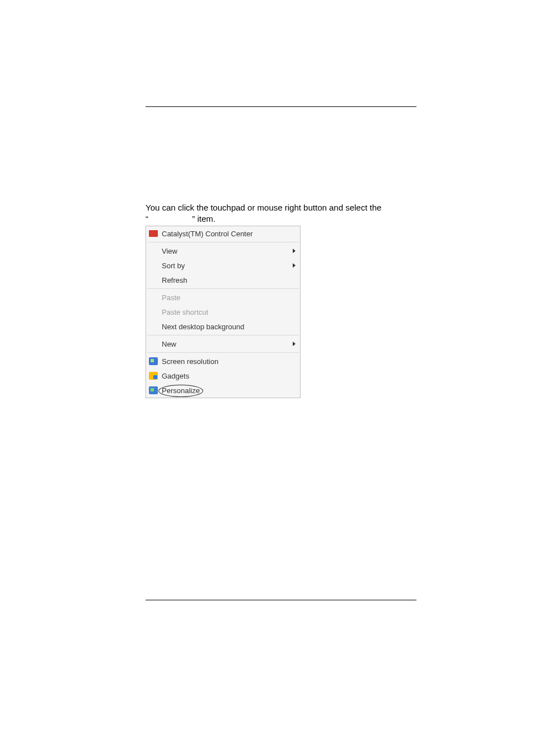 This screenshot has height=756, width=534. I want to click on menu-item-label: Screen resolution, so click(228, 362).